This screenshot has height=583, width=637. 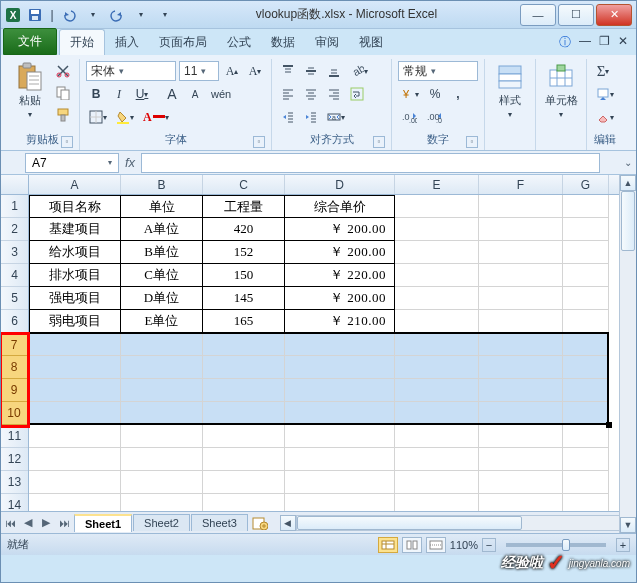 I want to click on cell-C9, so click(x=244, y=390).